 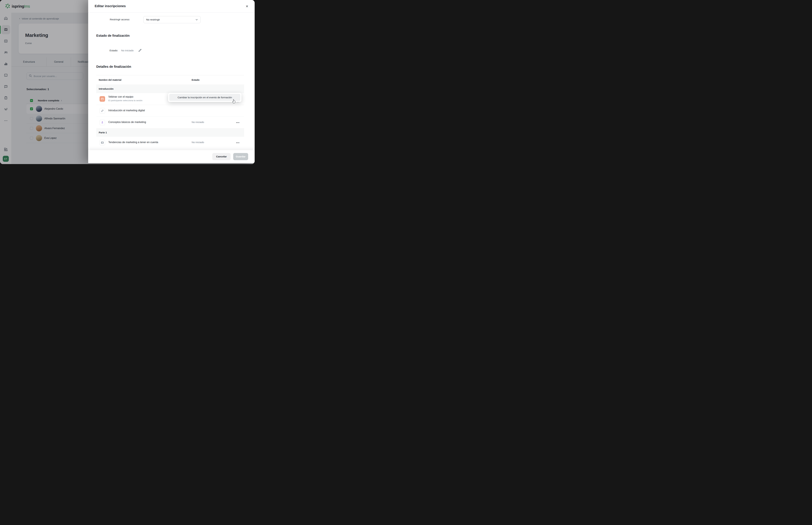 What do you see at coordinates (170, 142) in the screenshot?
I see `material-row: Tendencias de marketing a tener en cuent…` at bounding box center [170, 142].